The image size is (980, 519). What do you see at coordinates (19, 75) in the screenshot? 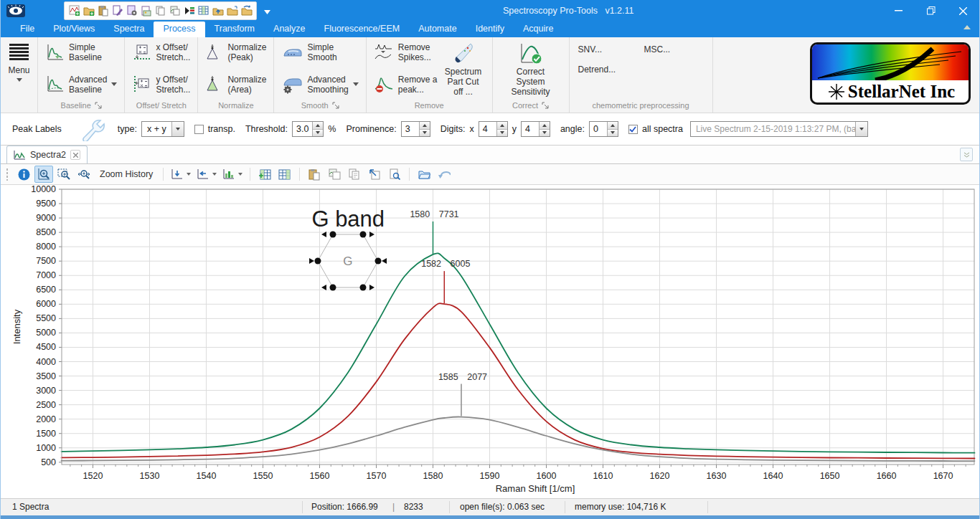
I see `menu-button: Menu` at bounding box center [19, 75].